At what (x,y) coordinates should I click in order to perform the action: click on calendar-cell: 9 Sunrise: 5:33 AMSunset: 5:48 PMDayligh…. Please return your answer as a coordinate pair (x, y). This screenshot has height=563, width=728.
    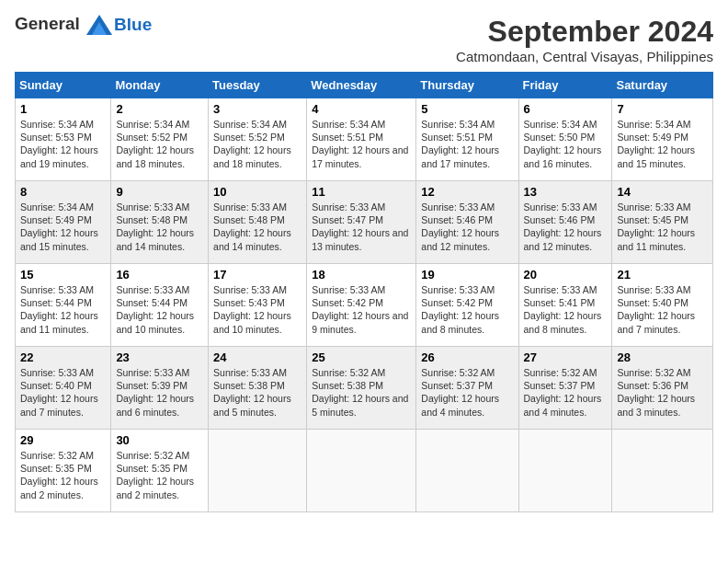
    Looking at the image, I should click on (160, 223).